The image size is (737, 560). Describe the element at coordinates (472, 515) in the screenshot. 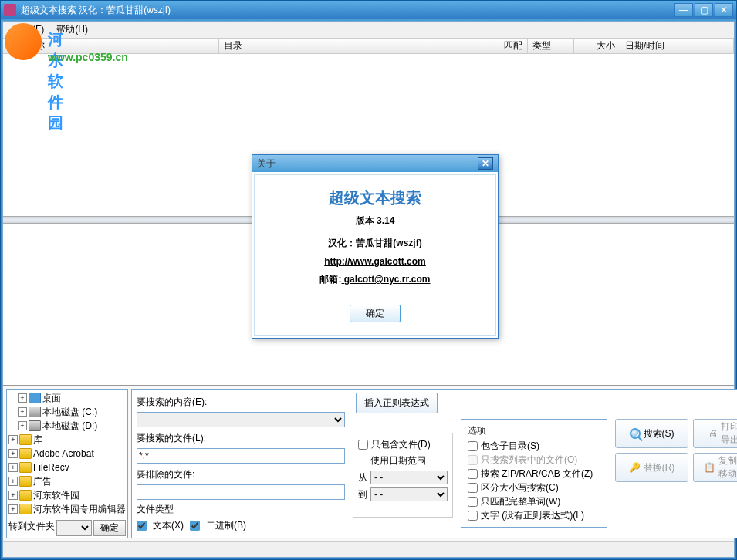

I see `opt-literal-checkbox` at that location.